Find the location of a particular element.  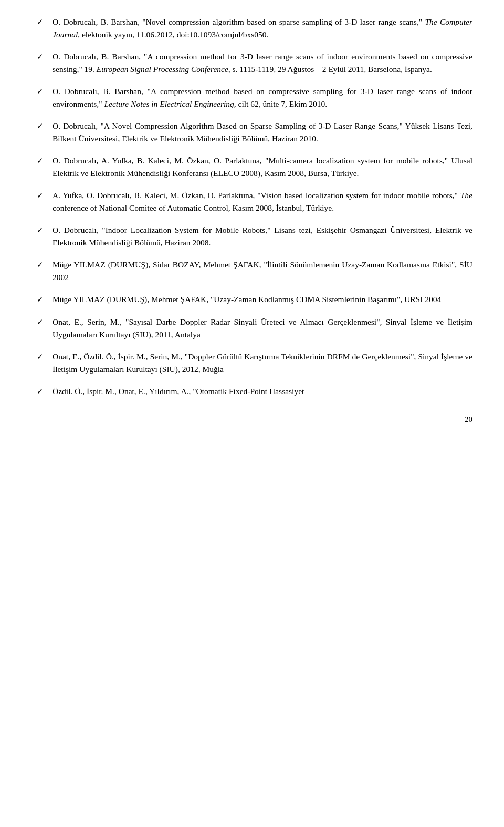

list-item: ✓ Onat, E., Serin, M., "Sayısal Darbe Do… is located at coordinates (255, 328).